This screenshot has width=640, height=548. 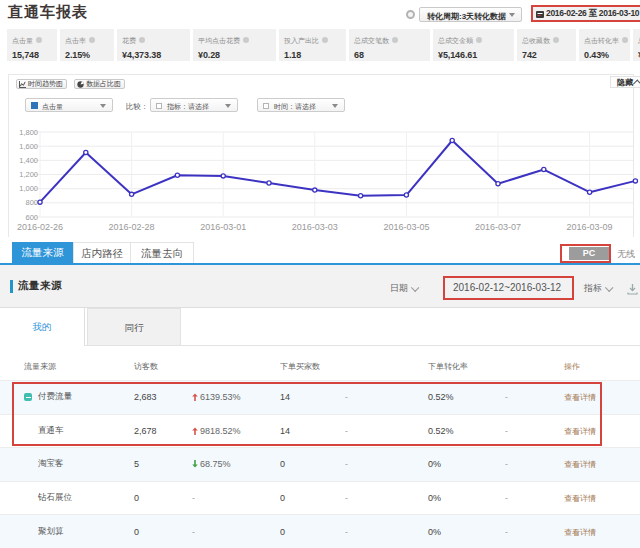 I want to click on tab-peers: 同行, so click(x=134, y=327).